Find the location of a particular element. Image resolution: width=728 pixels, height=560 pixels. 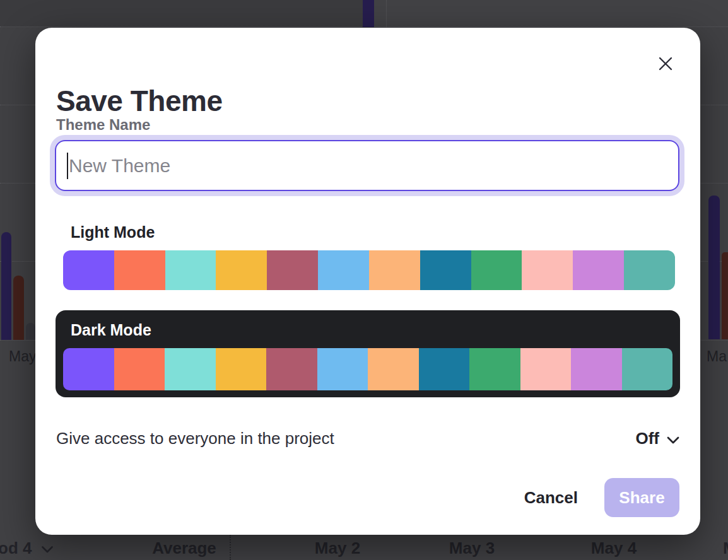

light-mode-label: Light Mode is located at coordinates (112, 232).